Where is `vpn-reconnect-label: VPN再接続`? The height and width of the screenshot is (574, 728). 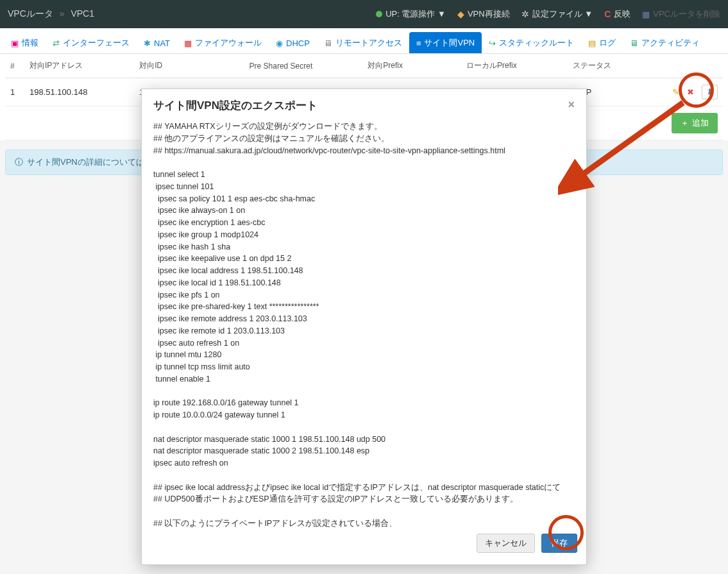
vpn-reconnect-label: VPN再接続 is located at coordinates (489, 14).